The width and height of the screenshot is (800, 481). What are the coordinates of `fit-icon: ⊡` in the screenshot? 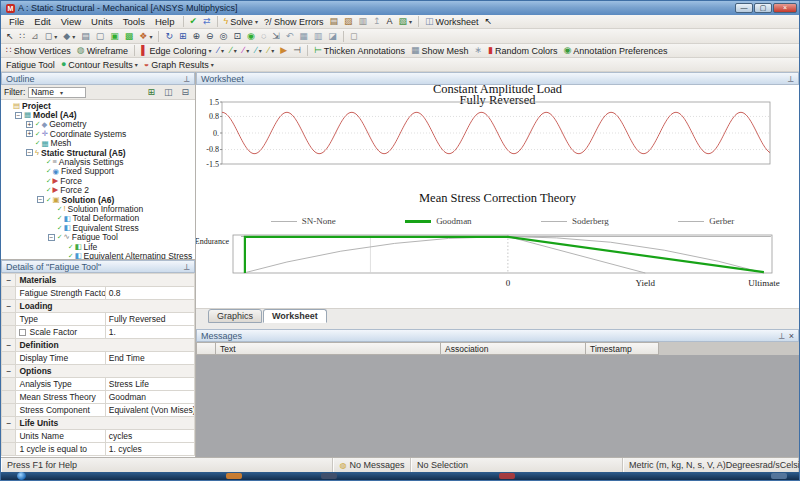 It's located at (237, 36).